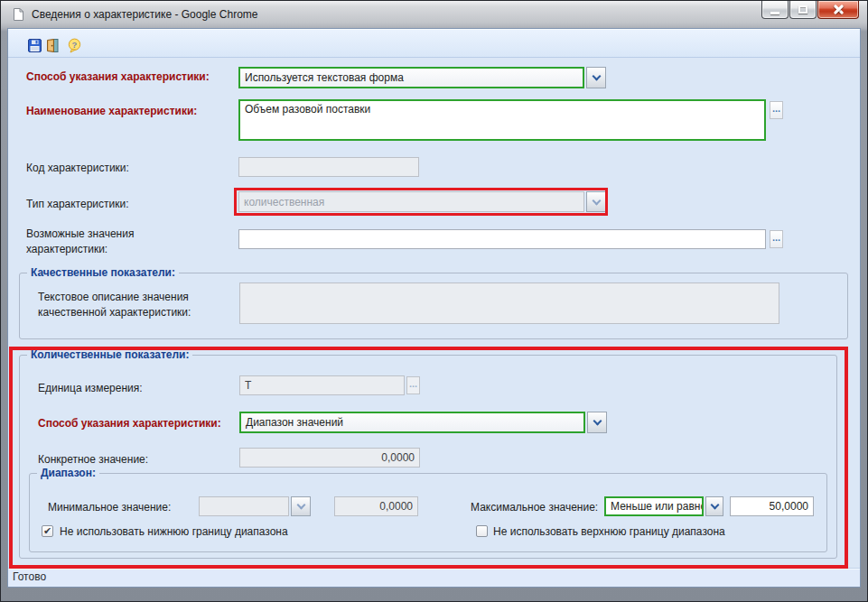 The width and height of the screenshot is (868, 602). I want to click on code-label: Код характеристики:, so click(78, 168).